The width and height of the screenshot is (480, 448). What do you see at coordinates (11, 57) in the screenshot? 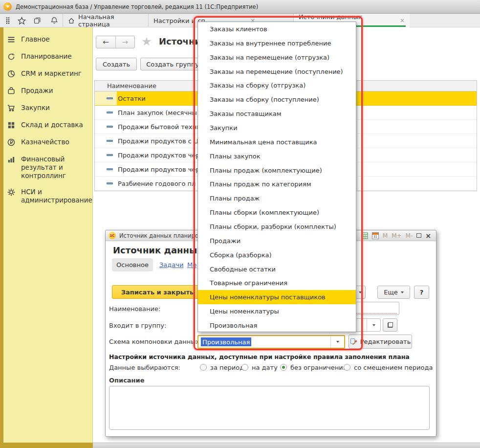
I see `planning-icon` at bounding box center [11, 57].